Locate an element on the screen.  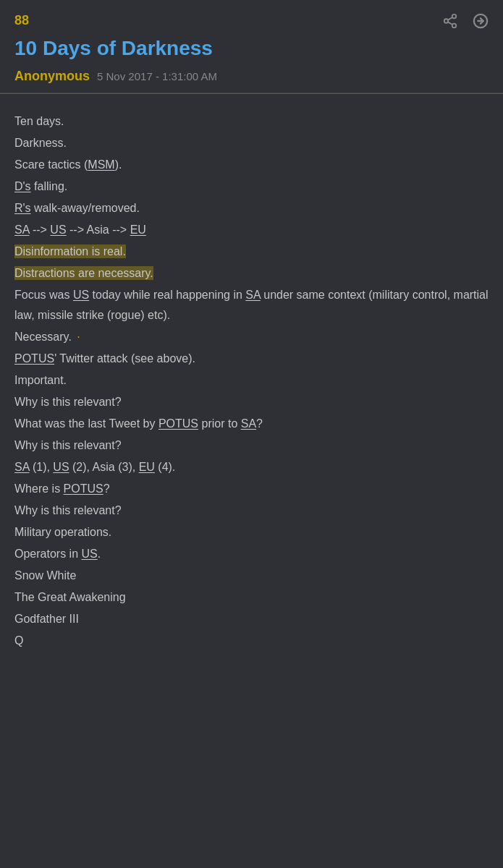
line8: Distractions are necessary. is located at coordinates (252, 273).